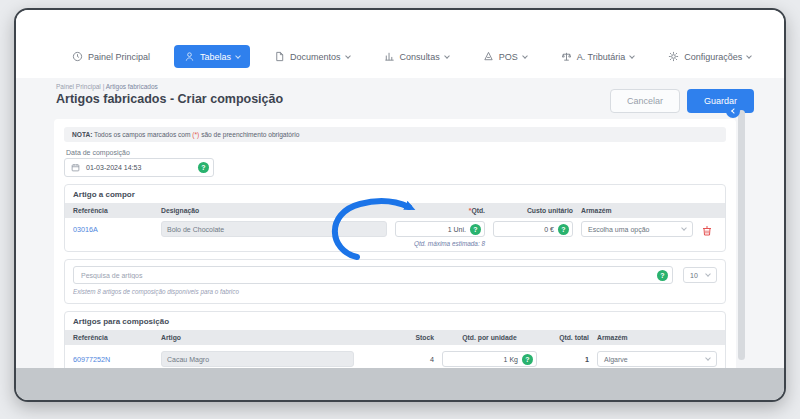 The height and width of the screenshot is (419, 800). I want to click on available-articles-hint: Existem 8 artigos de composição disponív…, so click(395, 293).